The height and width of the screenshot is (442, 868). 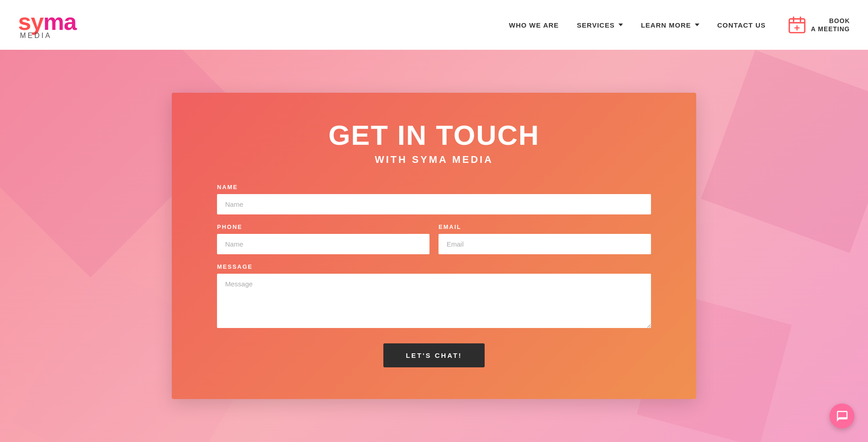 I want to click on message-form-group: MESSAGE, so click(x=434, y=297).